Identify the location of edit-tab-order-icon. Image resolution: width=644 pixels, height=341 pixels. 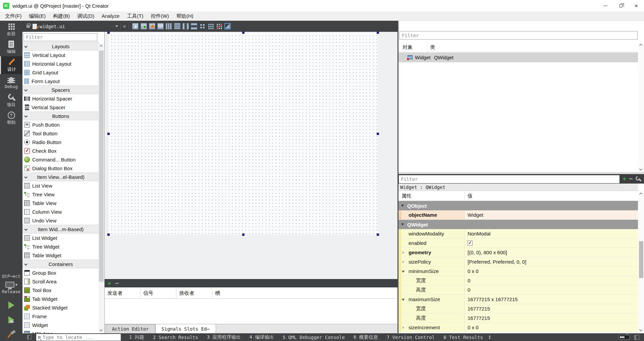
(160, 26).